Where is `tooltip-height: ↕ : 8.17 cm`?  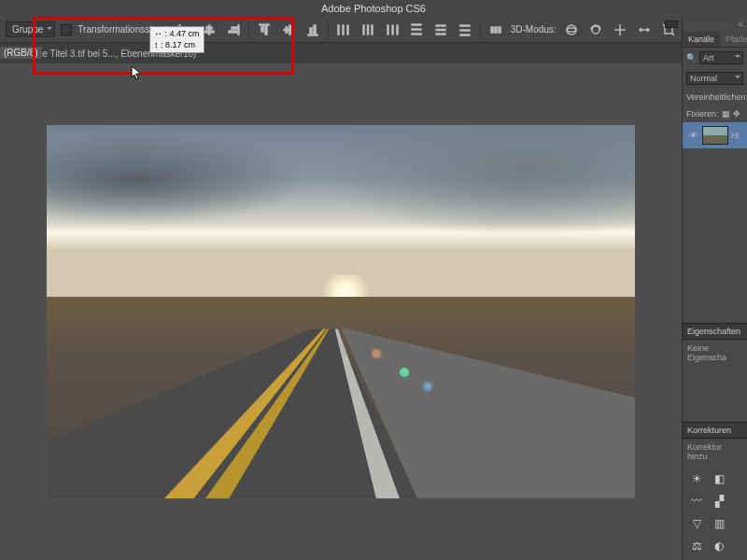 tooltip-height: ↕ : 8.17 cm is located at coordinates (177, 46).